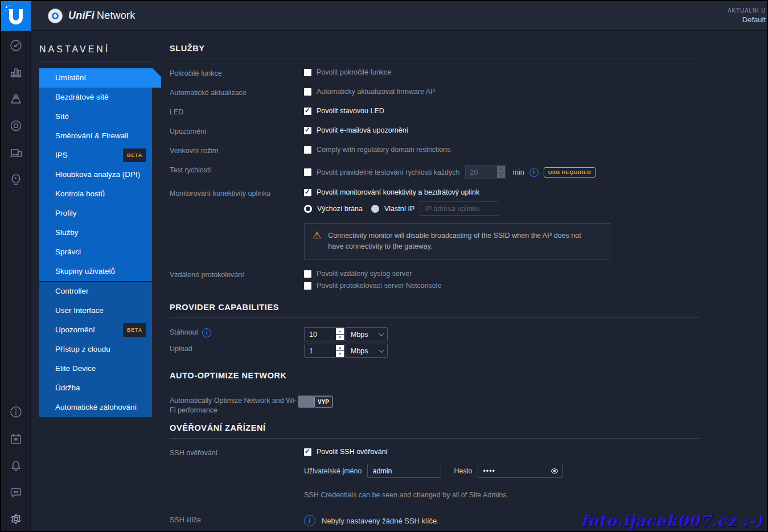 Image resolution: width=768 pixels, height=532 pixels. I want to click on upload-speed-input: 1 ▲▼, so click(325, 350).